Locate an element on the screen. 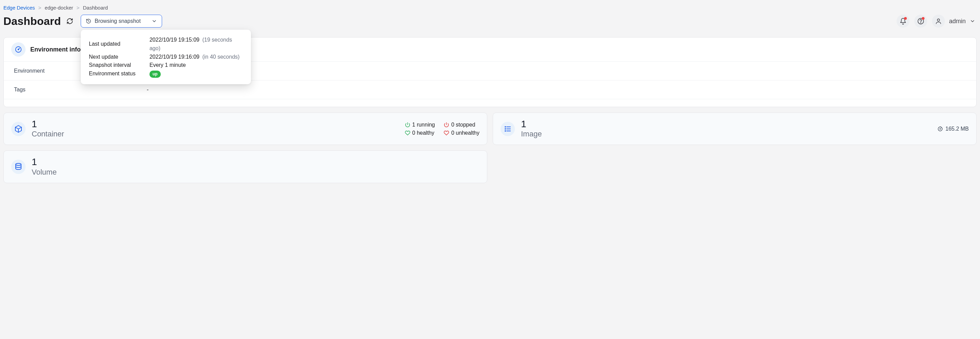 This screenshot has height=339, width=980. help-button is located at coordinates (921, 21).